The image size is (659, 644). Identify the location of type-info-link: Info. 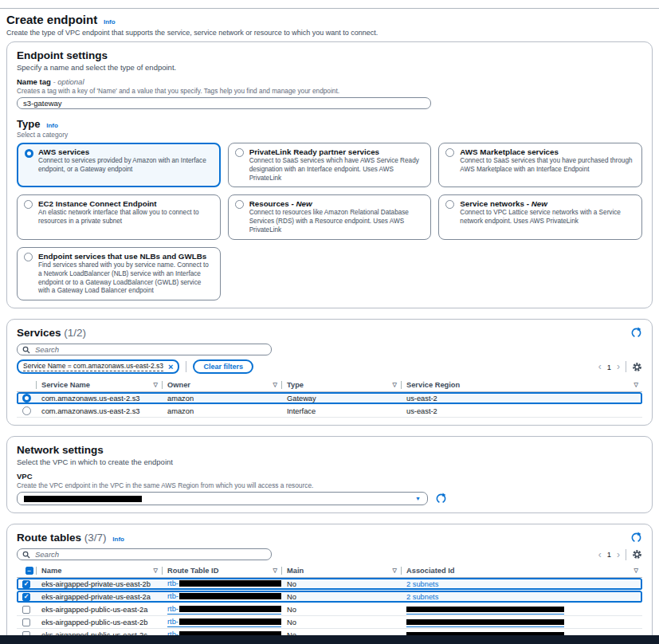
(53, 126).